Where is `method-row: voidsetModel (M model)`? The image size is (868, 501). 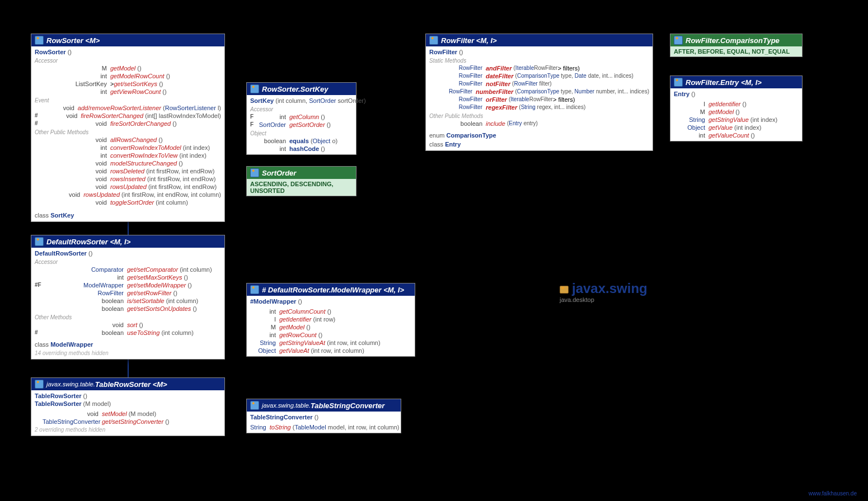 method-row: voidsetModel (M model) is located at coordinates (128, 414).